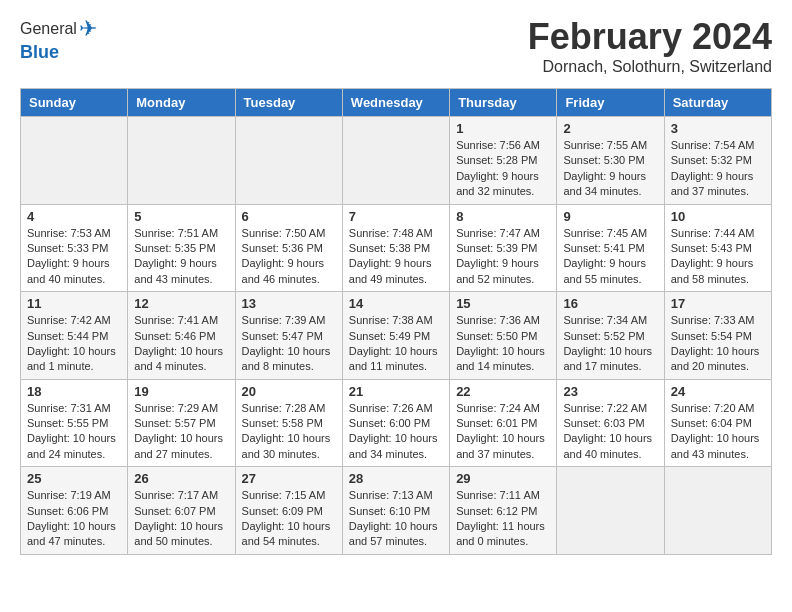 Image resolution: width=792 pixels, height=612 pixels. What do you see at coordinates (396, 103) in the screenshot?
I see `calendar-header-row: SundayMondayTuesdayWednesdayThursdayFrid…` at bounding box center [396, 103].